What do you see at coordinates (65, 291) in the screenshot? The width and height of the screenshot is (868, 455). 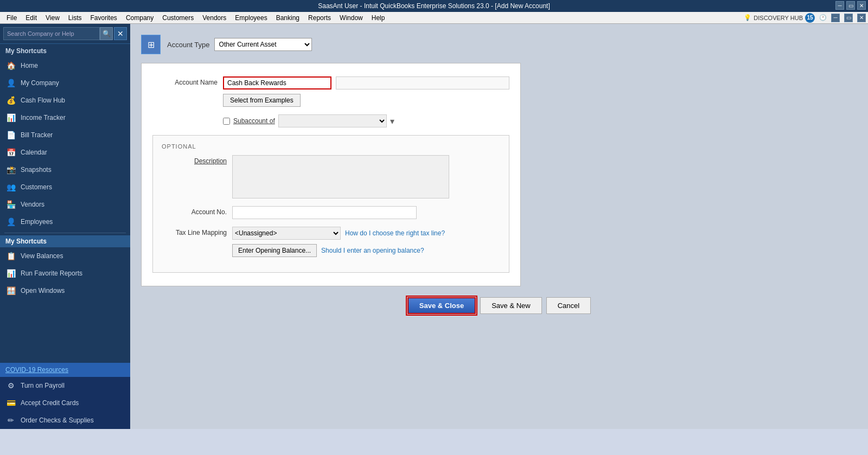 I see `sidebar-item-openwindows: 🪟 Open Windows` at bounding box center [65, 291].